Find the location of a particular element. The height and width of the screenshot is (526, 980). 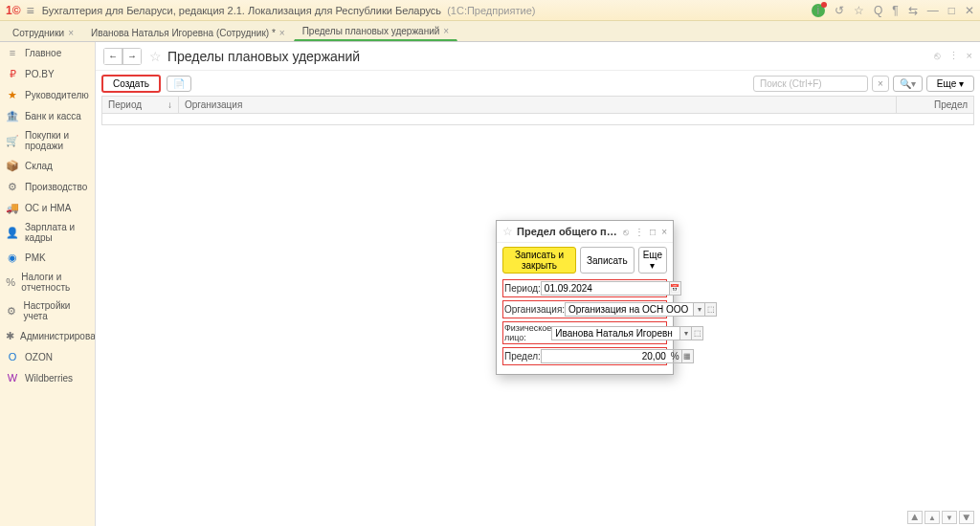

scroll-down-icon: ▼ is located at coordinates (949, 517).